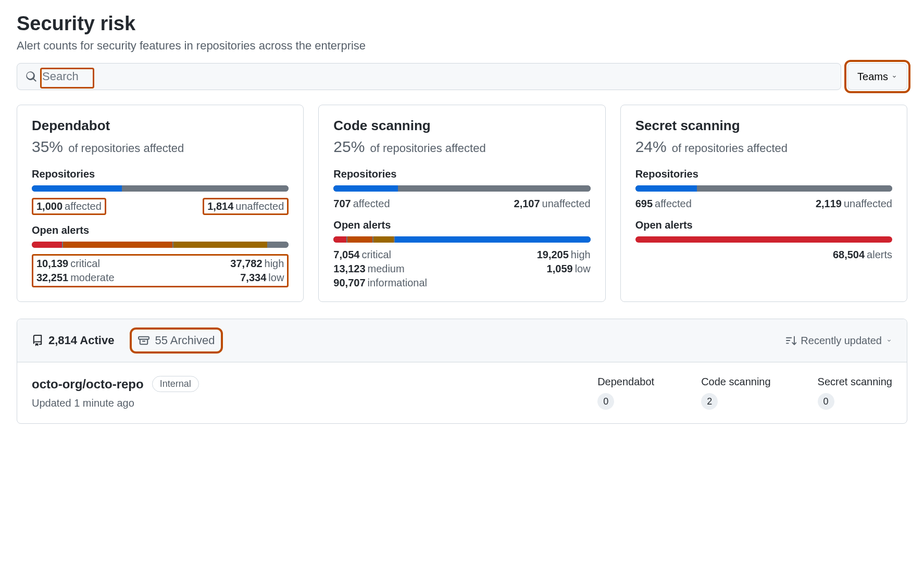 The image size is (924, 580). Describe the element at coordinates (193, 341) in the screenshot. I see `archived-label: Archived` at that location.